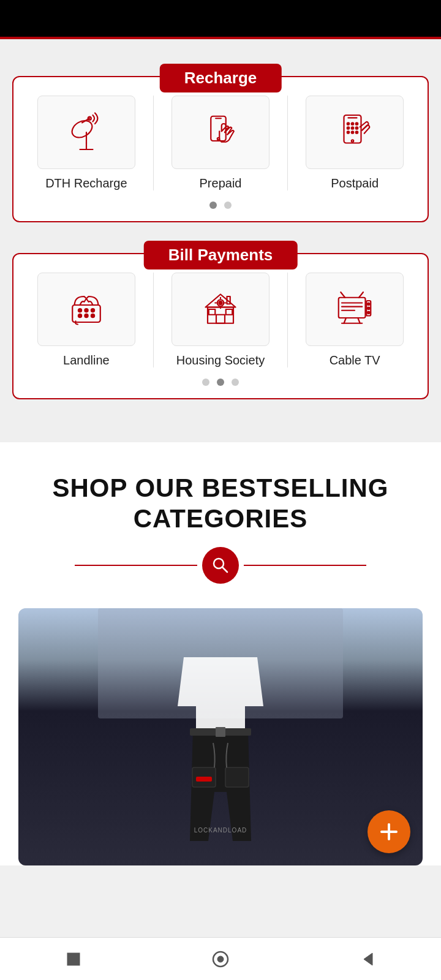 This screenshot has width=441, height=980. What do you see at coordinates (221, 309) in the screenshot?
I see `housing-icon-box` at bounding box center [221, 309].